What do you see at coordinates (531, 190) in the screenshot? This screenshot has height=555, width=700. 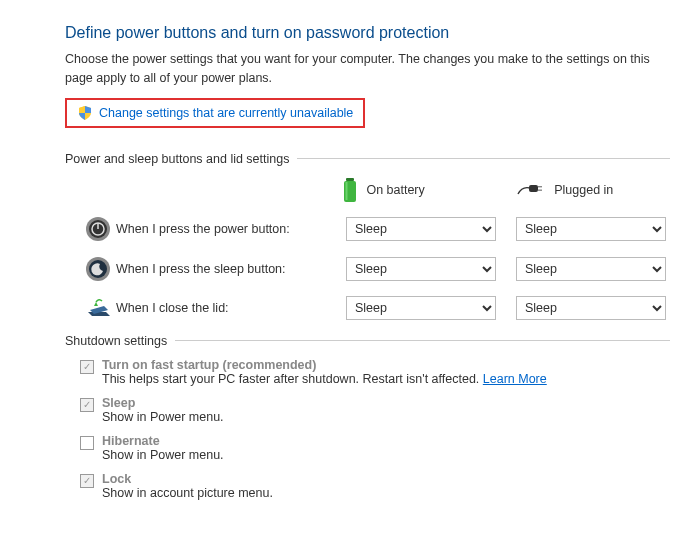 I see `plug-icon` at bounding box center [531, 190].